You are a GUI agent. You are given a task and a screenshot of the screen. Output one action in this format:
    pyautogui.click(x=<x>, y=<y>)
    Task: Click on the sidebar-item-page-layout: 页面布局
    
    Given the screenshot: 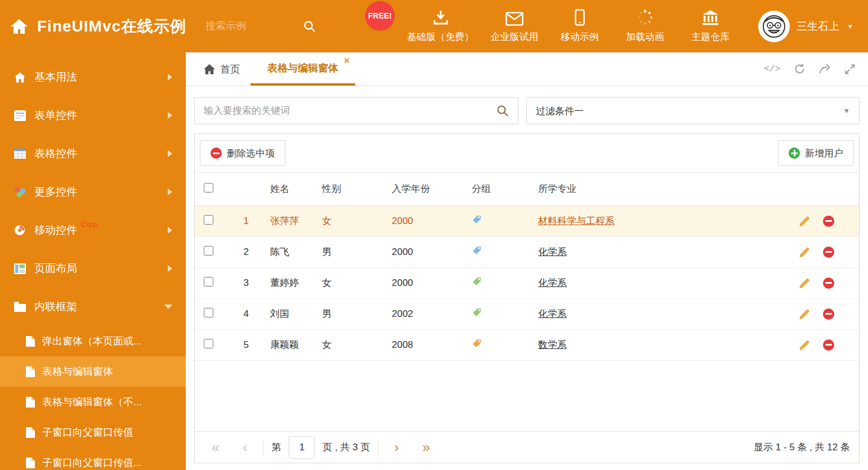 What is the action you would take?
    pyautogui.click(x=93, y=268)
    